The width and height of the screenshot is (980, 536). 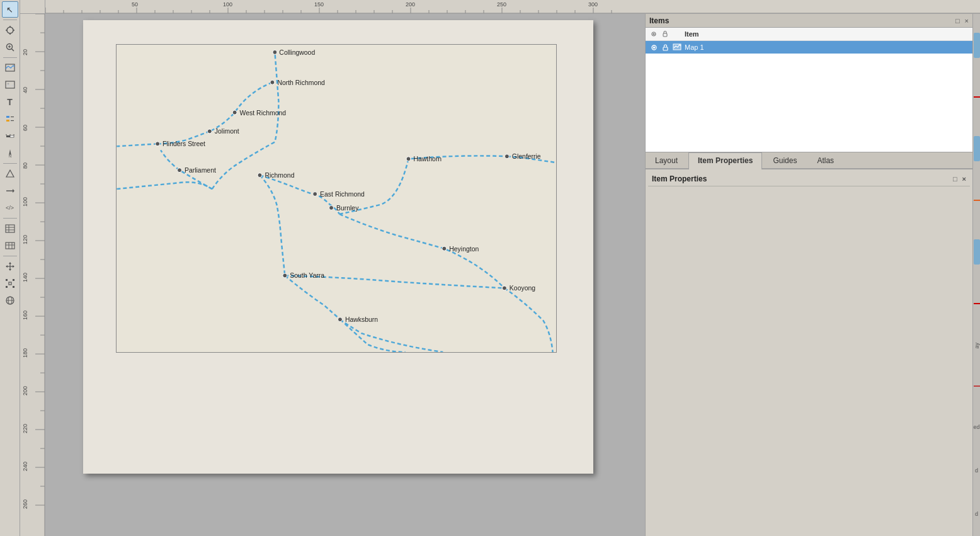 I want to click on add-shape-tool, so click(x=10, y=174).